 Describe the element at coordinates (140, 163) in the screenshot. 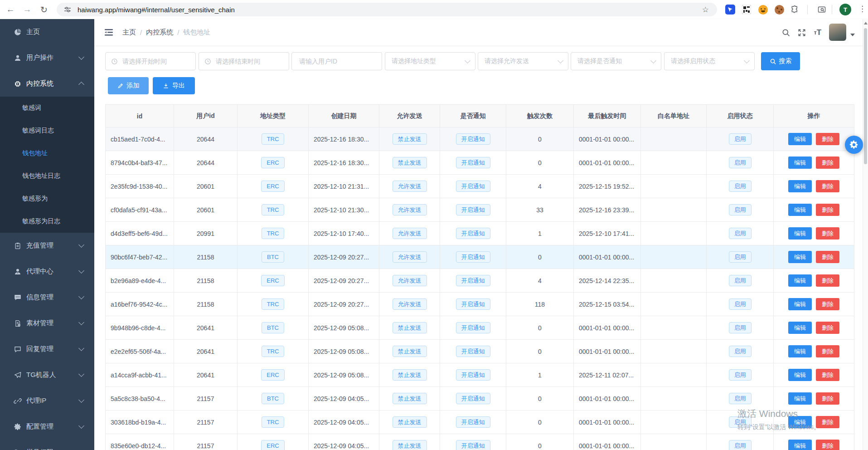

I see `cell-id: 8794c0b4-baf3-47...` at that location.